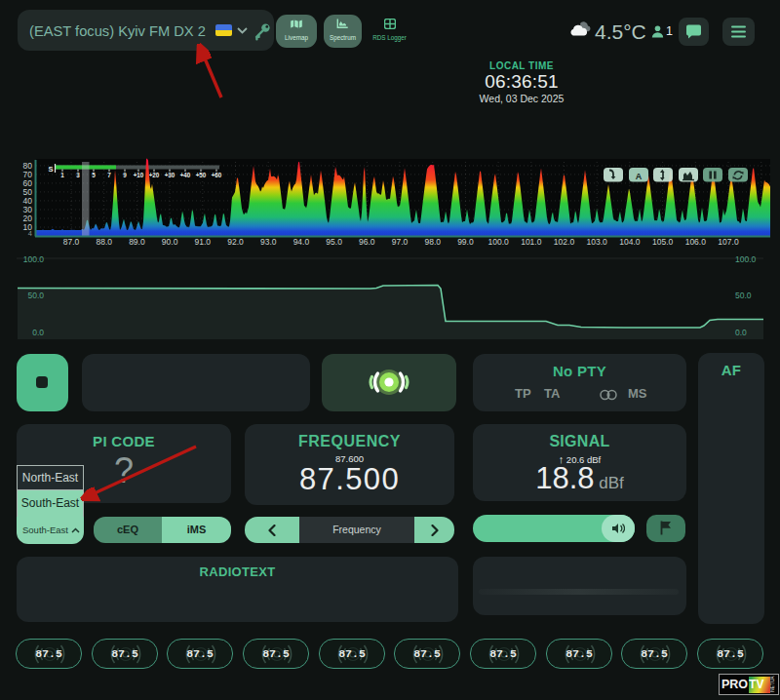  I want to click on svg-text: 95.0, so click(333, 242).